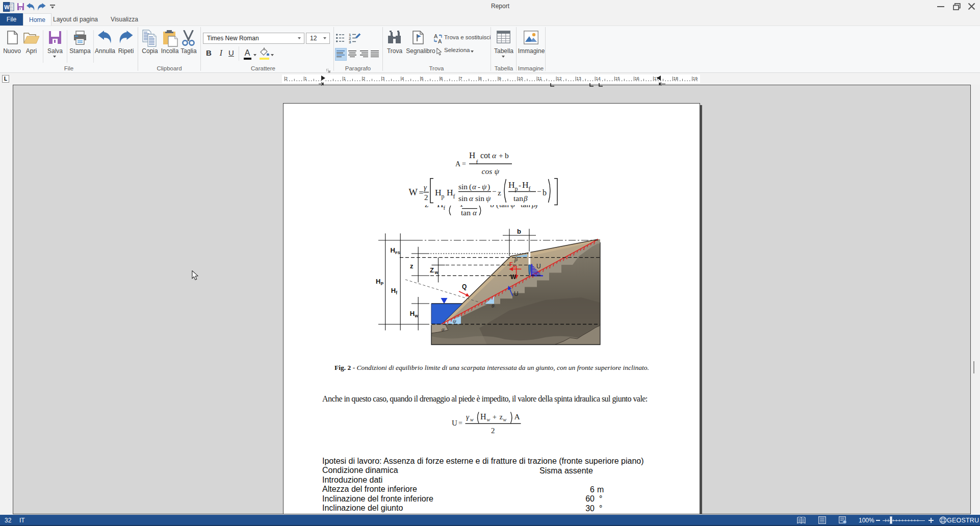 Image resolution: width=980 pixels, height=526 pixels. Describe the element at coordinates (617, 79) in the screenshot. I see `svg-text: 15` at that location.